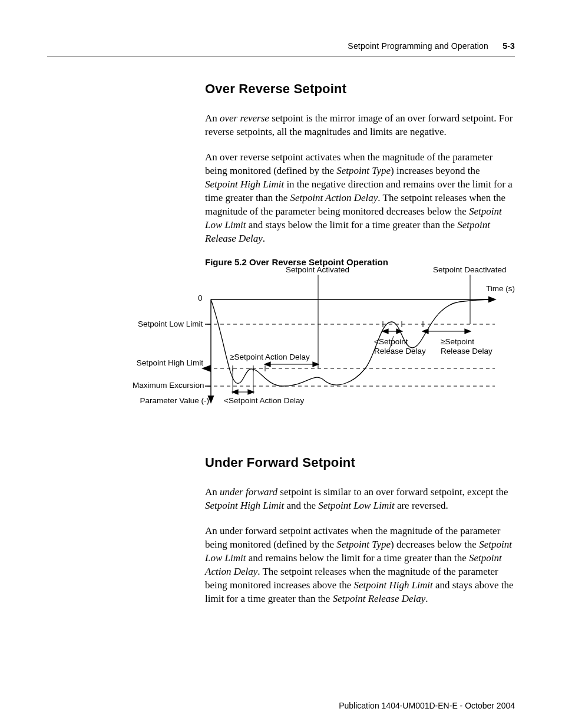 This screenshot has height=728, width=562. I want to click on running-header: Setpoint Programming and Operation 5-3, so click(431, 46).